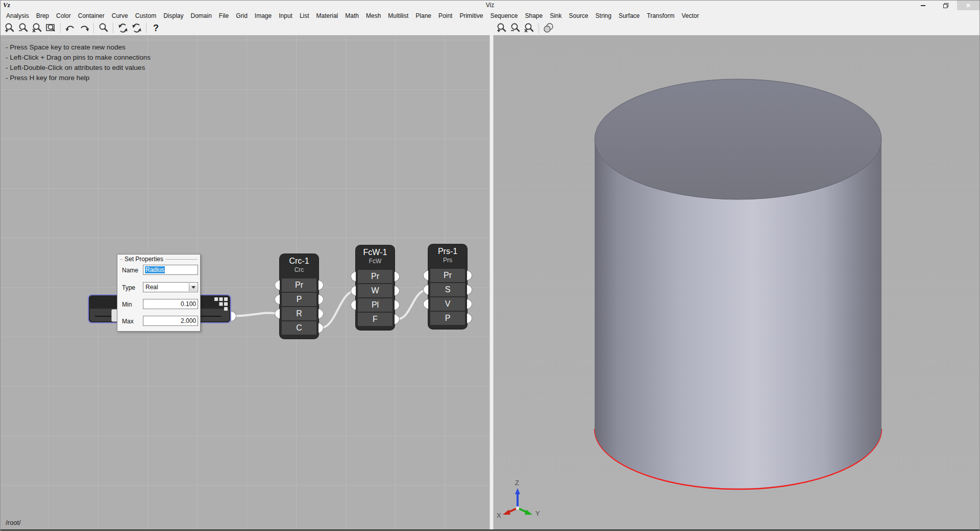 The width and height of the screenshot is (980, 531). What do you see at coordinates (445, 16) in the screenshot?
I see `menu-point: Point` at bounding box center [445, 16].